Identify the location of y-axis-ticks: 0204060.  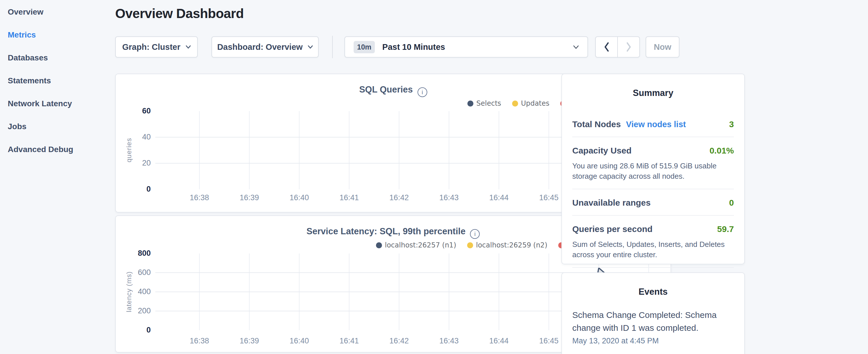
(133, 150).